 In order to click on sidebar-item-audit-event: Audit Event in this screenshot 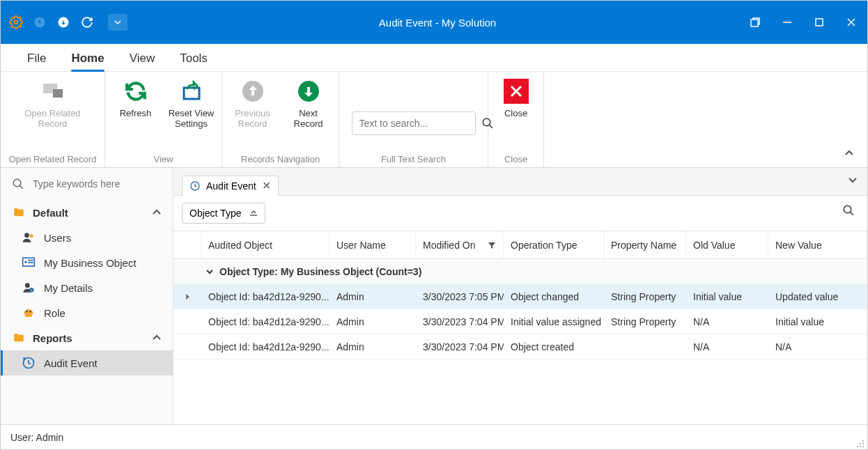, I will do `click(86, 363)`.